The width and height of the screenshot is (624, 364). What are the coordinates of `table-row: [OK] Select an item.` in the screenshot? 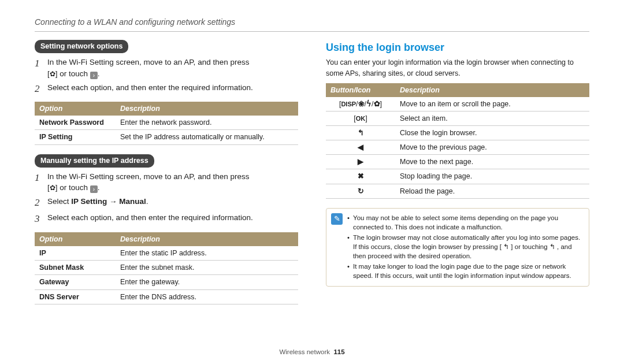 It's located at (458, 118).